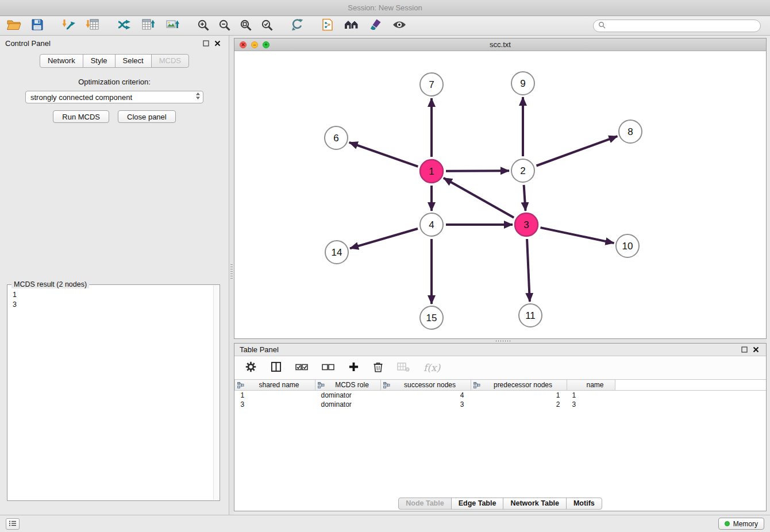 The height and width of the screenshot is (532, 770). I want to click on float-table-panel-icon, so click(745, 349).